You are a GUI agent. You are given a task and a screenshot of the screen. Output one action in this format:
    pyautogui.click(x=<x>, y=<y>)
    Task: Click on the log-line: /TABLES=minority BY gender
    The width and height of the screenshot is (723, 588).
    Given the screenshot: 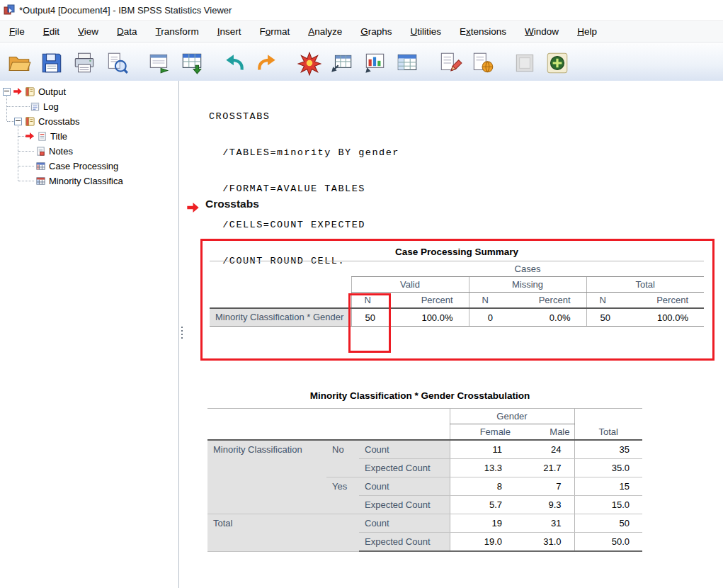 What is the action you would take?
    pyautogui.click(x=304, y=153)
    